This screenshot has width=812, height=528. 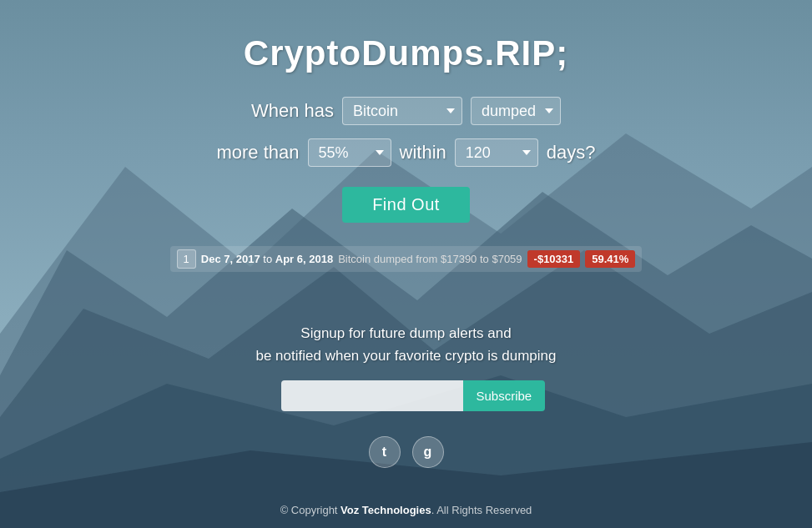 I want to click on google-plus-icon: g, so click(x=428, y=452).